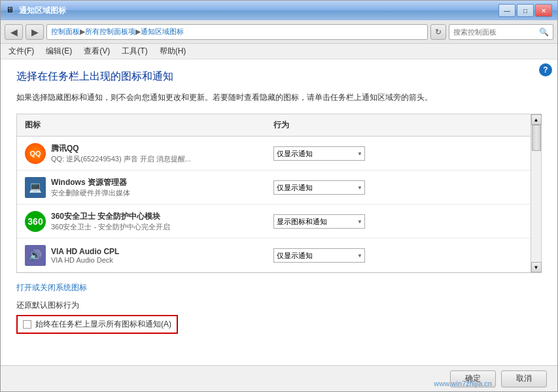  I want to click on window-icon: 🖥, so click(11, 10).